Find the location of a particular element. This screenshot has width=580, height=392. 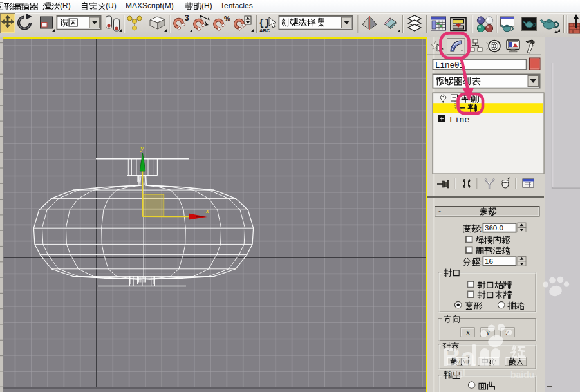

svg-text: ABC is located at coordinates (265, 31).